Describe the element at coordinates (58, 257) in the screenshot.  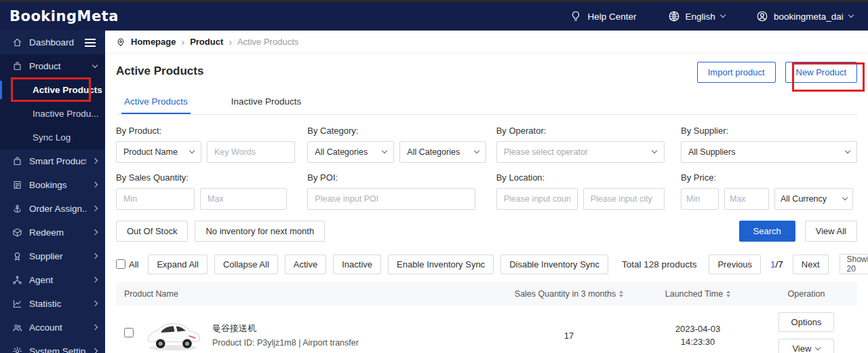
I see `sidebar-item-label: Supplier` at that location.